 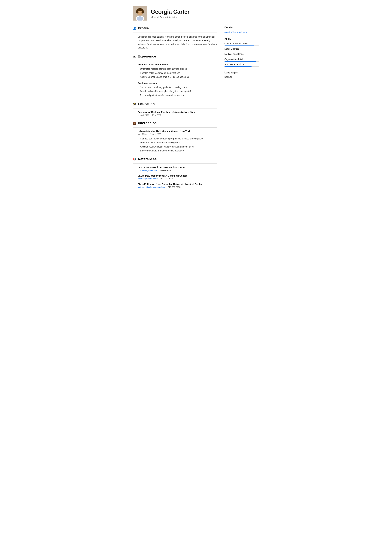 What do you see at coordinates (242, 44) in the screenshot?
I see `skill-item-1: Customer Service Skills` at bounding box center [242, 44].